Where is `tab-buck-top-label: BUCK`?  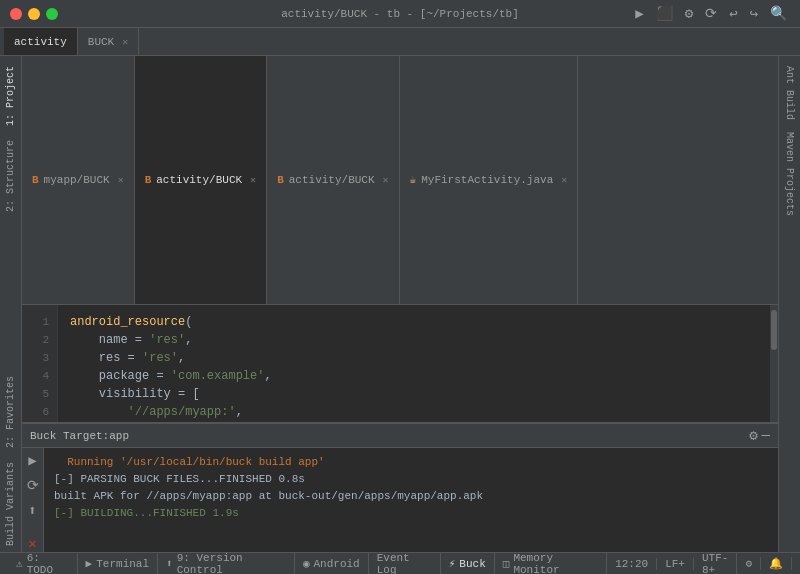 tab-buck-top-label: BUCK is located at coordinates (101, 42).